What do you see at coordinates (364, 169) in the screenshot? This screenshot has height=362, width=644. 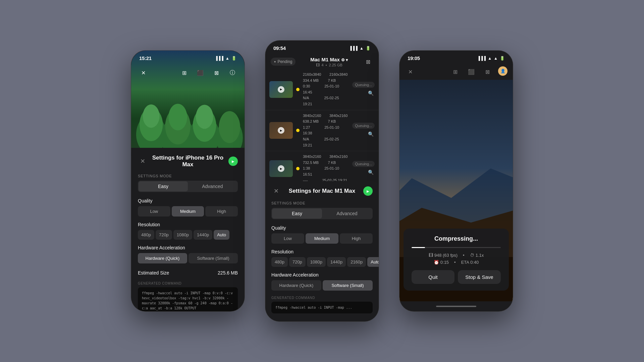 I see `video-actions-3: Queuing... 🔍` at bounding box center [364, 169].